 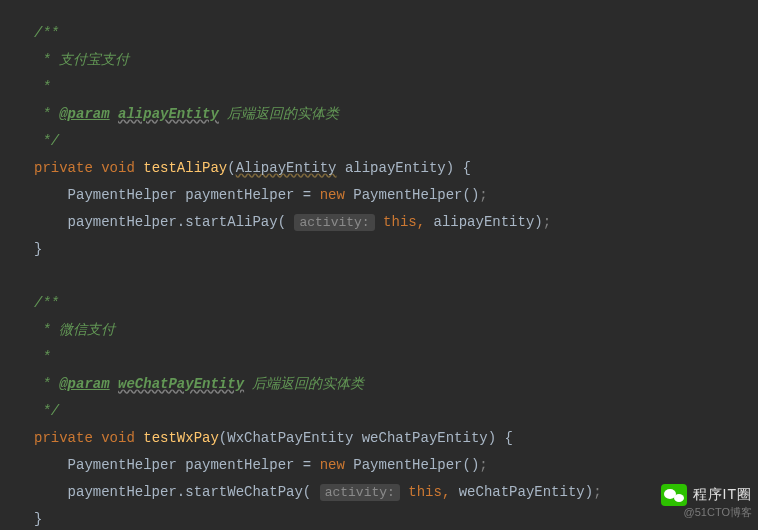 What do you see at coordinates (168, 114) in the screenshot?
I see `javadoc-param-name: alipayEntity` at bounding box center [168, 114].